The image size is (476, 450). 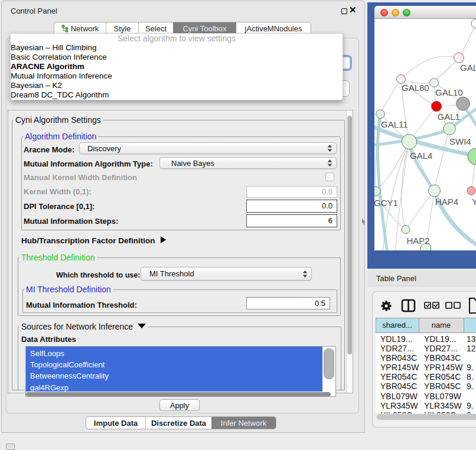 I want to click on svg-text: SWI4, so click(x=461, y=142).